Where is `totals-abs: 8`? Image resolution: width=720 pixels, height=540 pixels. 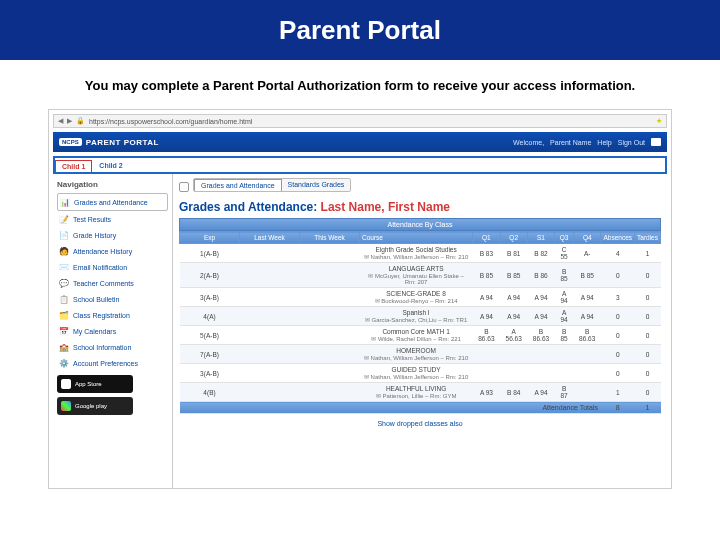
totals-abs: 8 is located at coordinates (618, 408).